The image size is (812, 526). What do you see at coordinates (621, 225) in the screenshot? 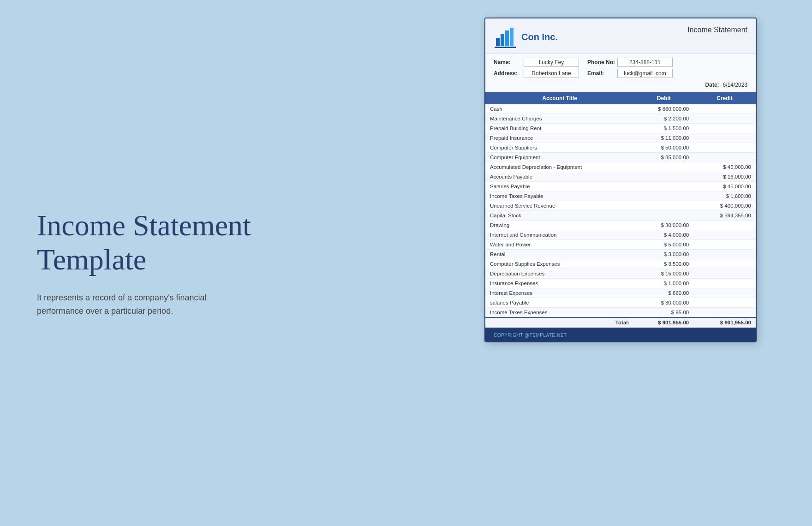
I see `table-row: Drawing$ 30,000.00` at bounding box center [621, 225].